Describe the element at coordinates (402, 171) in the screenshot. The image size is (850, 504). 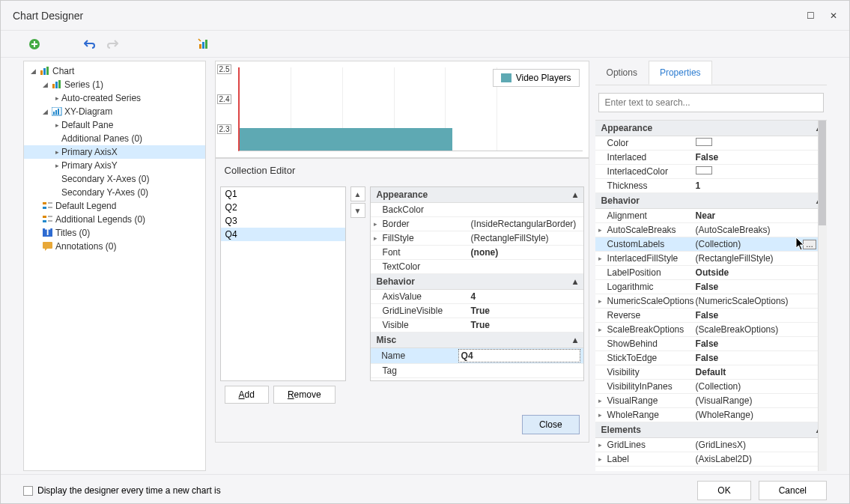
I see `collection-editor-title: Collection Editor` at that location.